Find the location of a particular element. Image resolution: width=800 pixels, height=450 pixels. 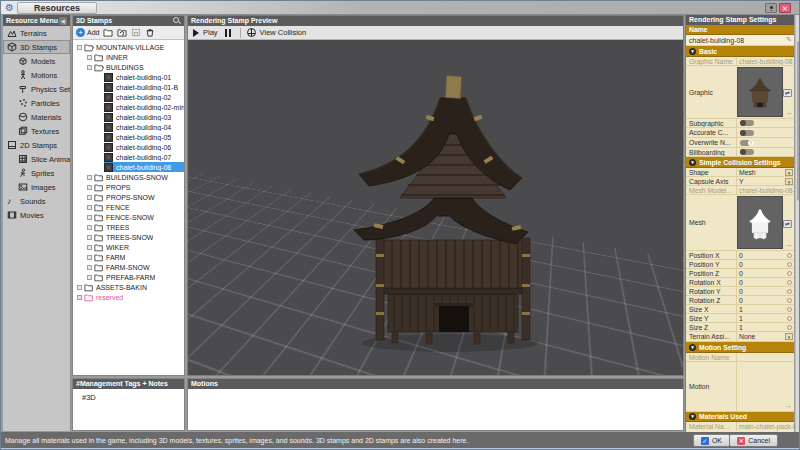

tree-item: chalet-building-02 is located at coordinates (128, 97).